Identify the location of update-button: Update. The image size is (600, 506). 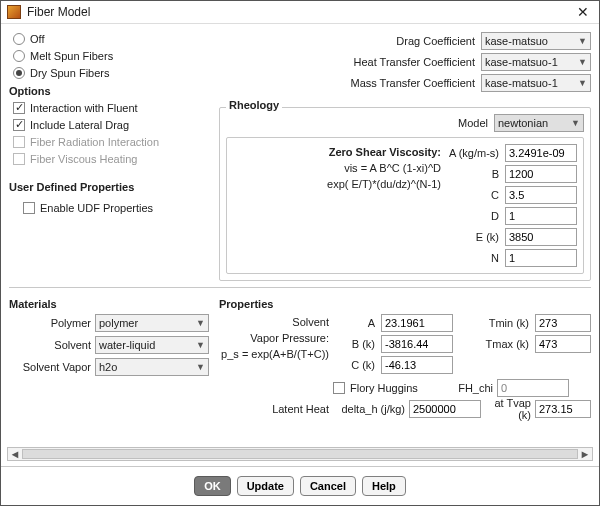
(266, 486).